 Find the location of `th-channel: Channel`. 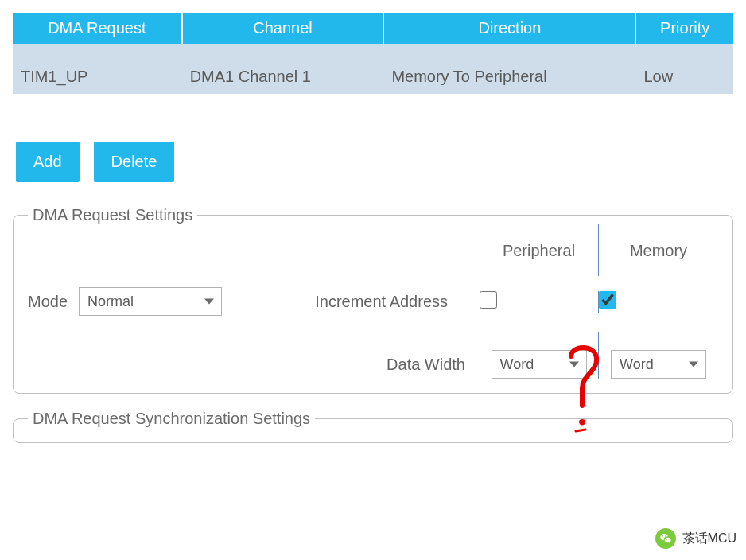

th-channel: Channel is located at coordinates (283, 29).